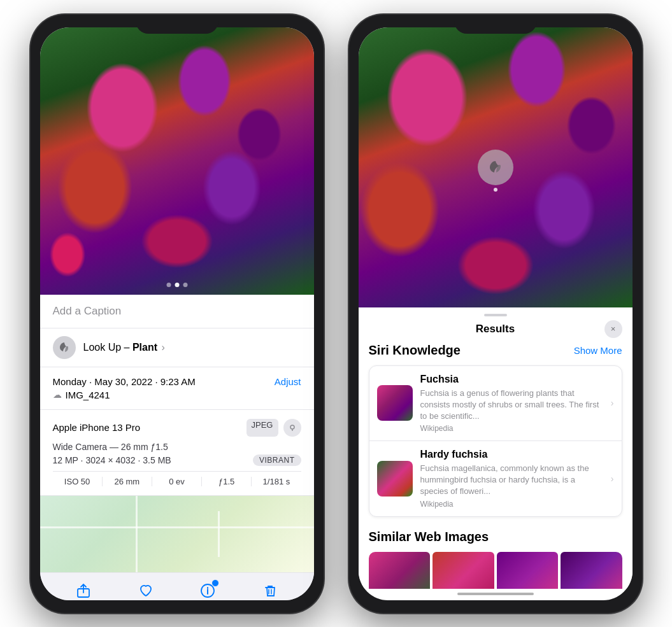 Image resolution: width=672 pixels, height=627 pixels. Describe the element at coordinates (496, 24) in the screenshot. I see `phone-notch-right` at that location.